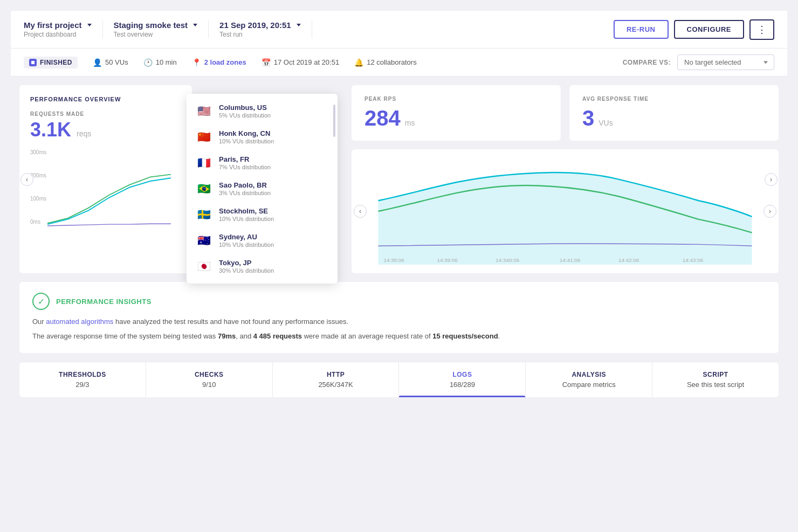 The height and width of the screenshot is (532, 798). Describe the element at coordinates (84, 134) in the screenshot. I see `requests-unit: reqs` at that location.